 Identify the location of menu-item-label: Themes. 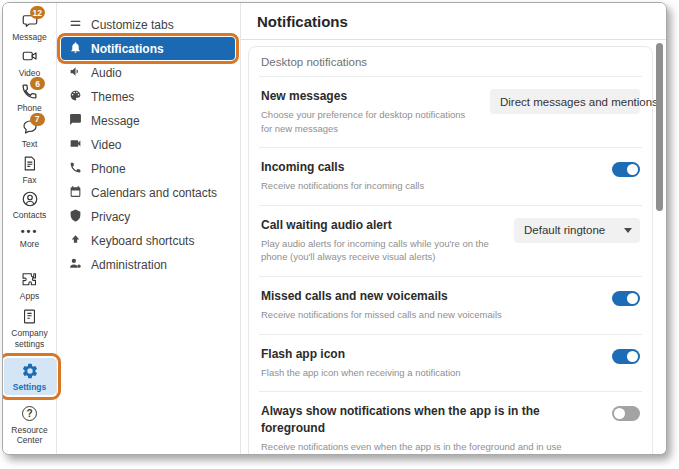
(112, 97).